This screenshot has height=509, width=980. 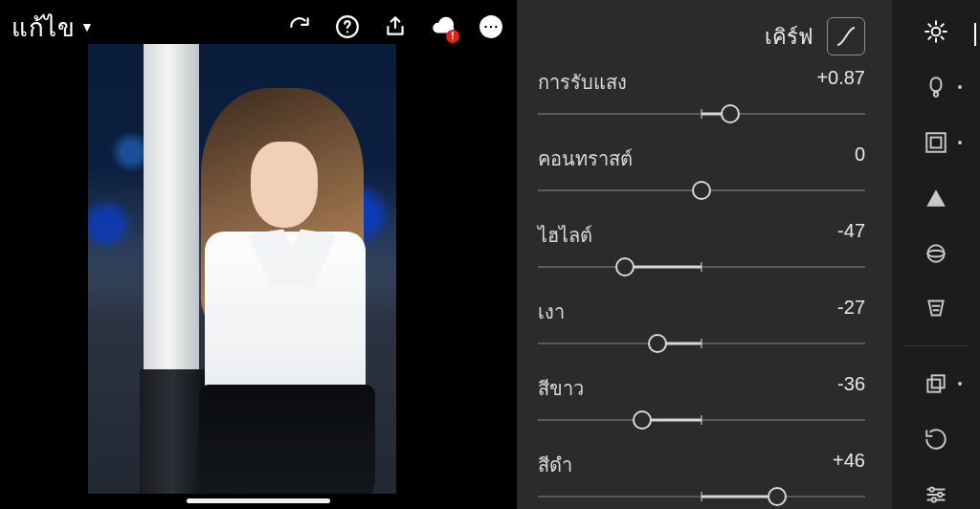 I want to click on more-icon, so click(x=491, y=27).